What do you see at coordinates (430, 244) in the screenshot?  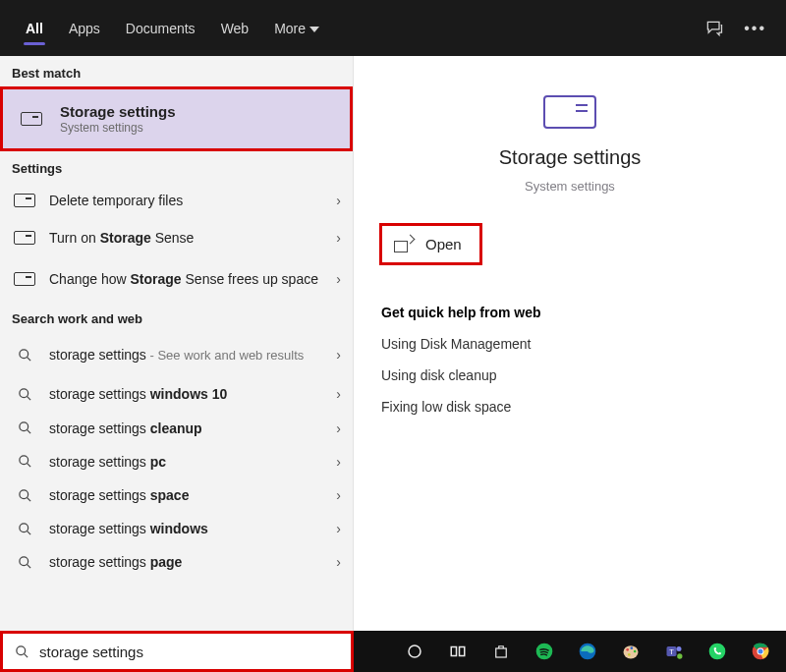 I see `open-button: Open` at bounding box center [430, 244].